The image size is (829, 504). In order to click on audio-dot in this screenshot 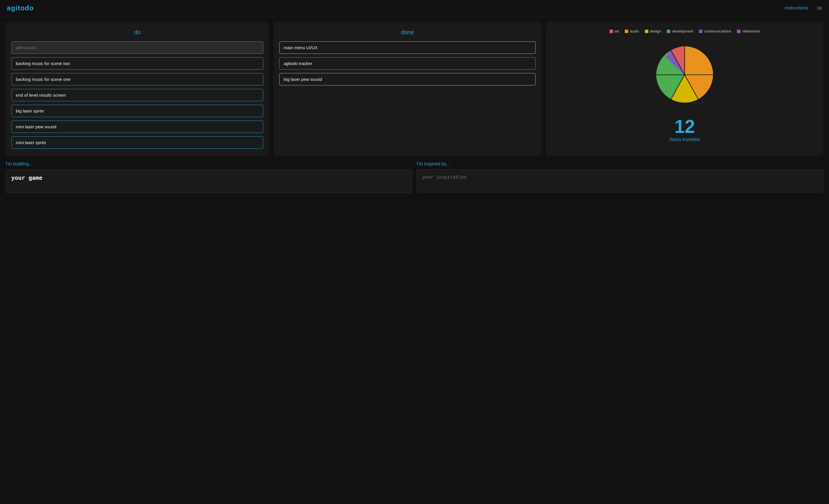, I will do `click(626, 31)`.